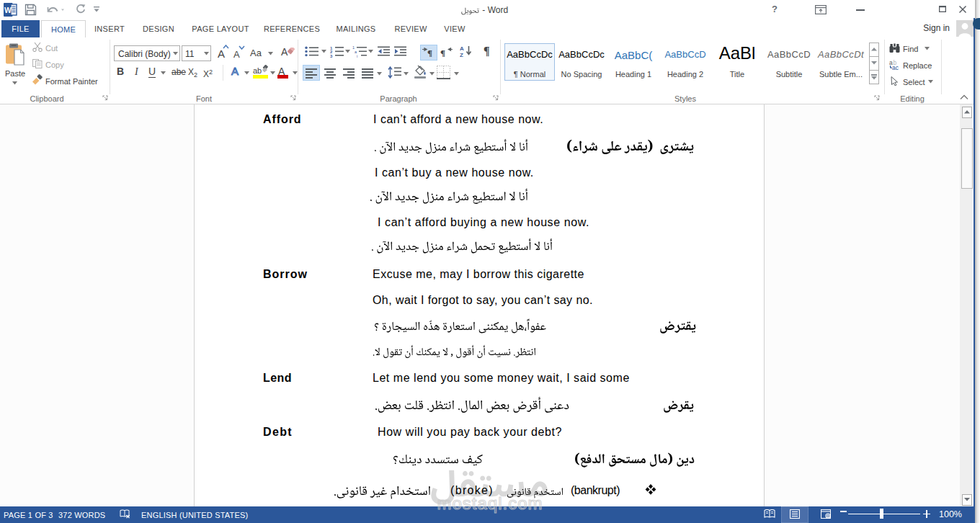  What do you see at coordinates (8, 10) in the screenshot?
I see `svg-text: W` at bounding box center [8, 10].